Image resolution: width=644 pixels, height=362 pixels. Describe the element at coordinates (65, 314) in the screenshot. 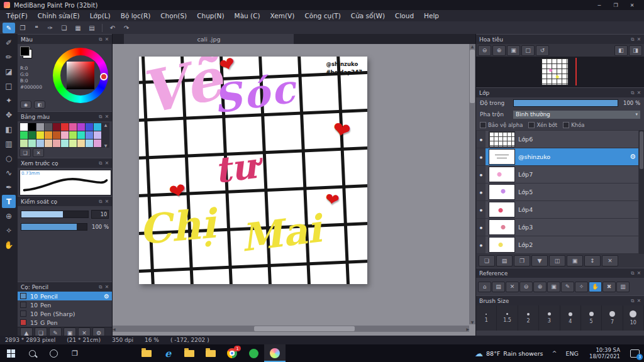

I see `brush-item-pen-sharp: 10 Pen (Sharp)` at that location.